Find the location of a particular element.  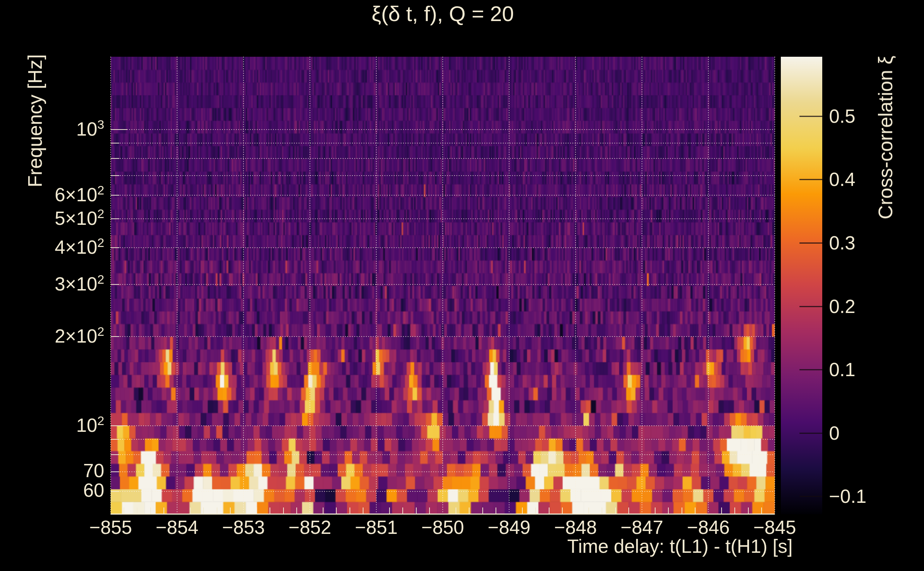

colorbar-tick-label: 0.2 is located at coordinates (868, 306).